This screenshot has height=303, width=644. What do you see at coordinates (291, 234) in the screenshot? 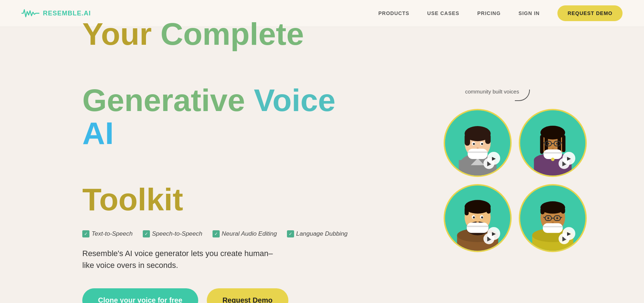
I see `check-icon-ld: ✓` at bounding box center [291, 234].